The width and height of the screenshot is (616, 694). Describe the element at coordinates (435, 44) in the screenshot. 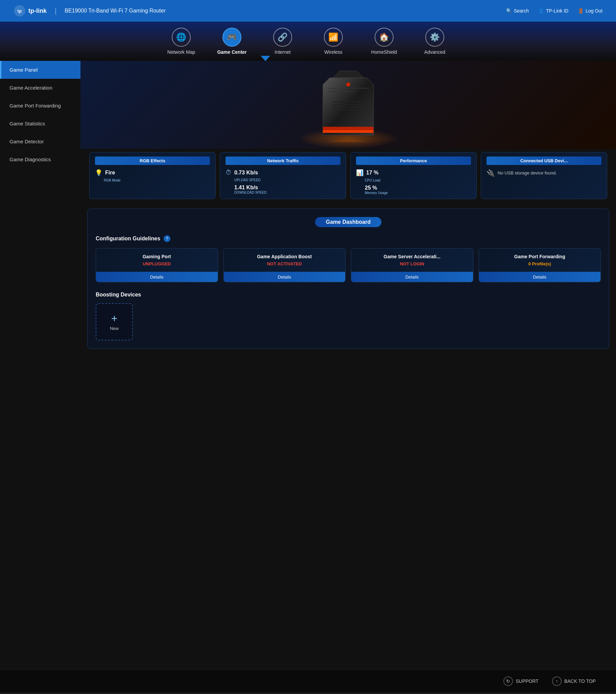

I see `nav-item-advanced: ⚙️ Advanced` at that location.